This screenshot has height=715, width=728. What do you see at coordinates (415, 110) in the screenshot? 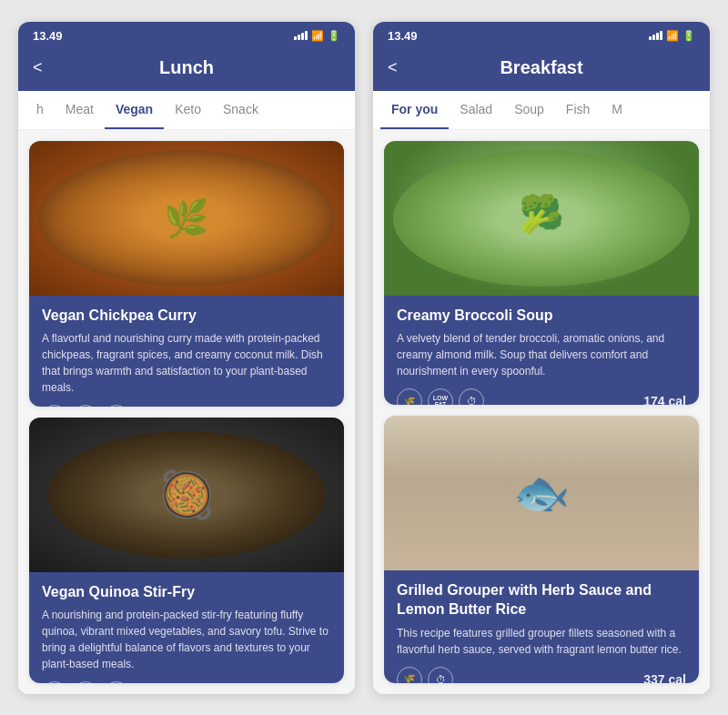
I see `tab-for-you: For you` at bounding box center [415, 110].